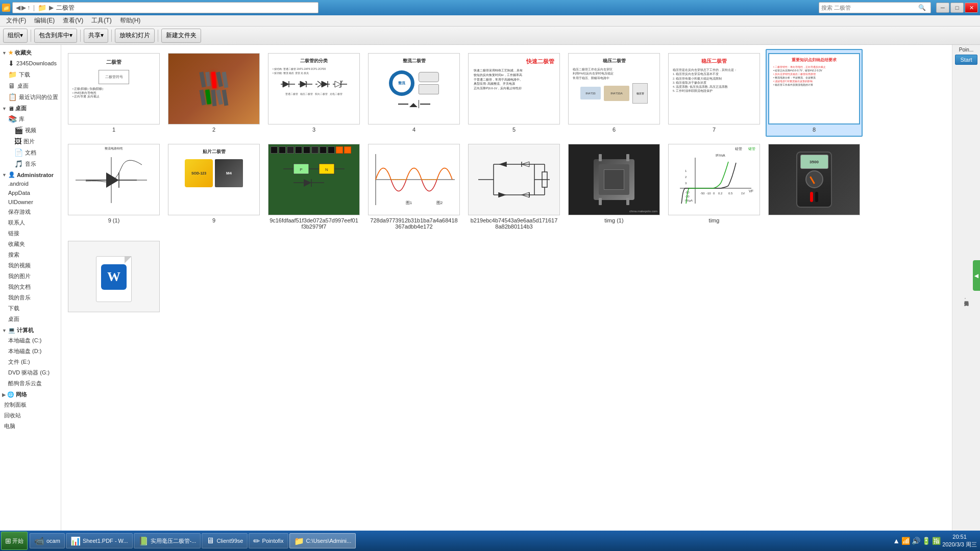 The width and height of the screenshot is (980, 551). What do you see at coordinates (56, 36) in the screenshot?
I see `toolbar-include-library: 包含到库中▾` at bounding box center [56, 36].